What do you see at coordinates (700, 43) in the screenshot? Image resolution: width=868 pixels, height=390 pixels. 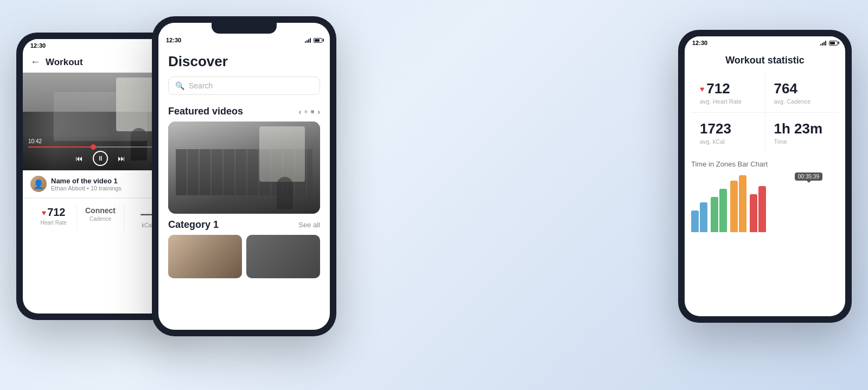 I see `right-time: 12:30` at bounding box center [700, 43].